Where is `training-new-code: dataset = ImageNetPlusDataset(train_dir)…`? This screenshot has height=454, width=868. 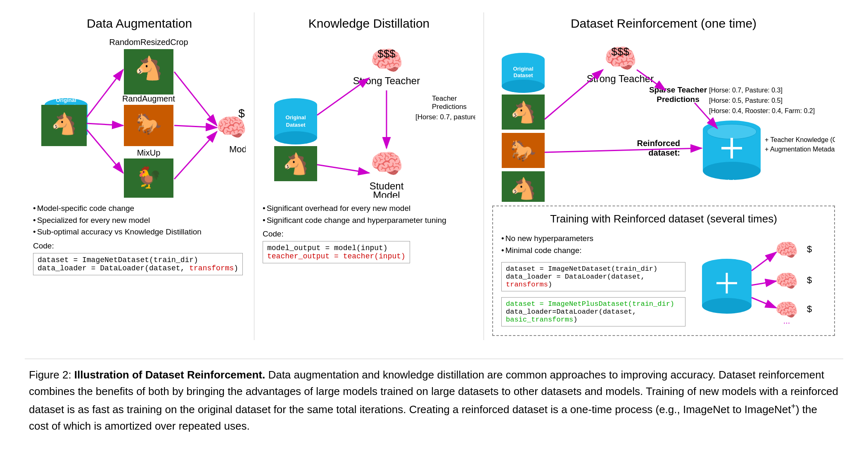
training-new-code: dataset = ImageNetPlusDataset(train_dir)… is located at coordinates (593, 312).